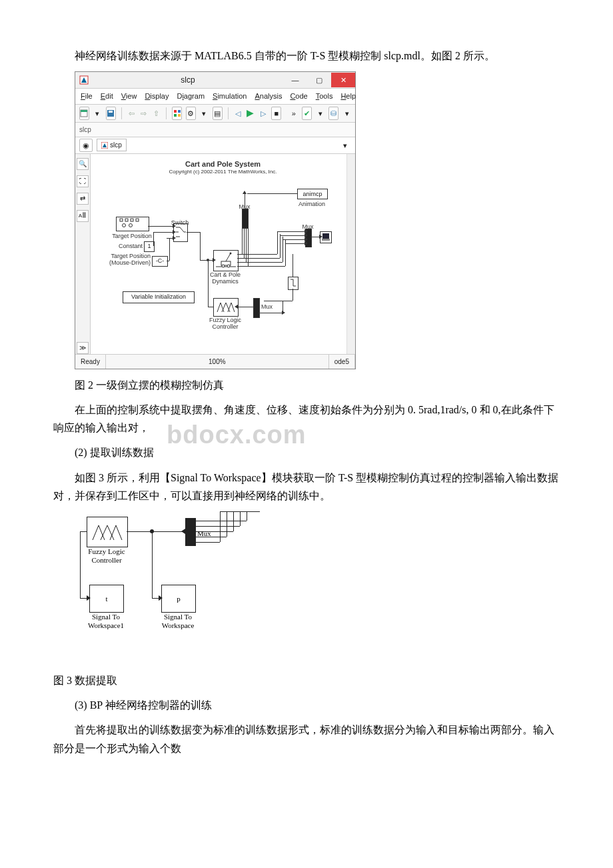 This screenshot has width=613, height=868. What do you see at coordinates (342, 361) in the screenshot?
I see `status-solver: ode5` at bounding box center [342, 361].